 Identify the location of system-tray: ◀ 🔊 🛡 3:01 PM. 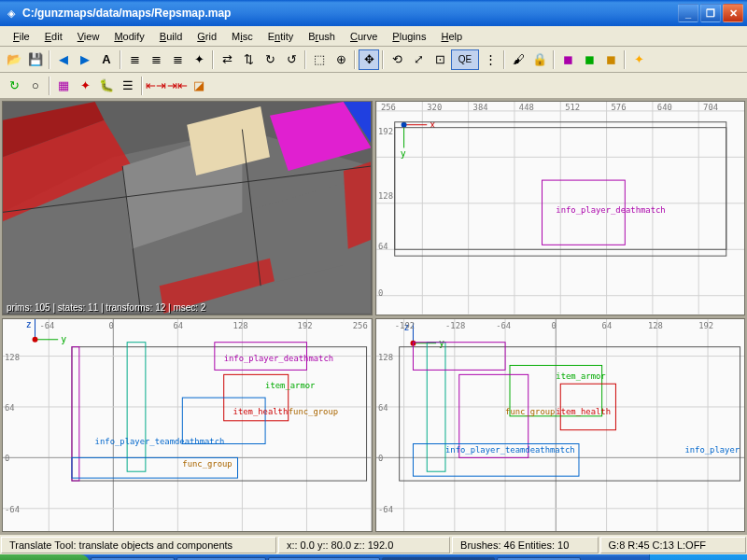
(698, 557).